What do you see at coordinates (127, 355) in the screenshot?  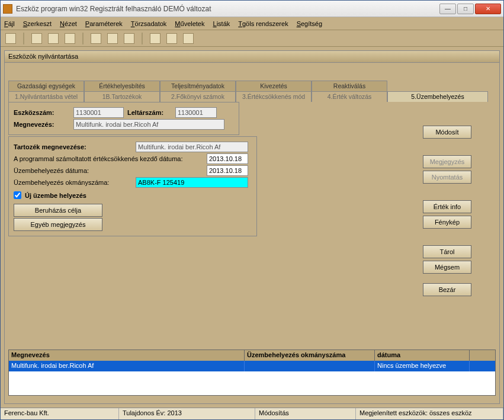 I see `grid-col-megnevezes: Megnevezés` at bounding box center [127, 355].